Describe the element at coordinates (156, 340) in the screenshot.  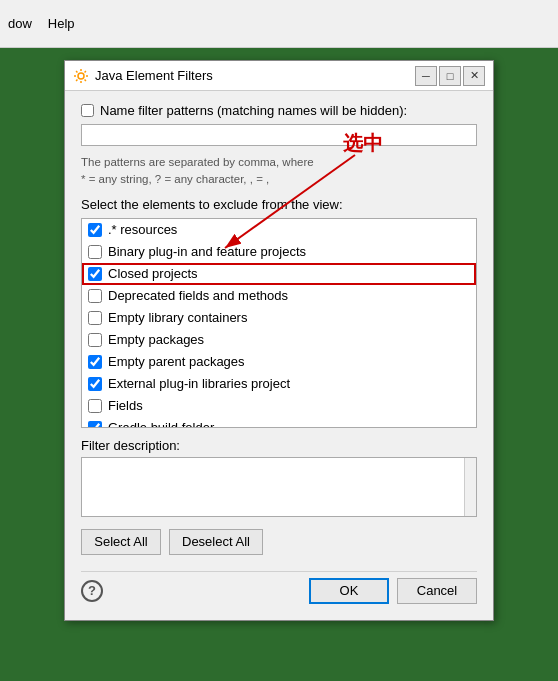
I see `list-item-label: Empty packages` at that location.